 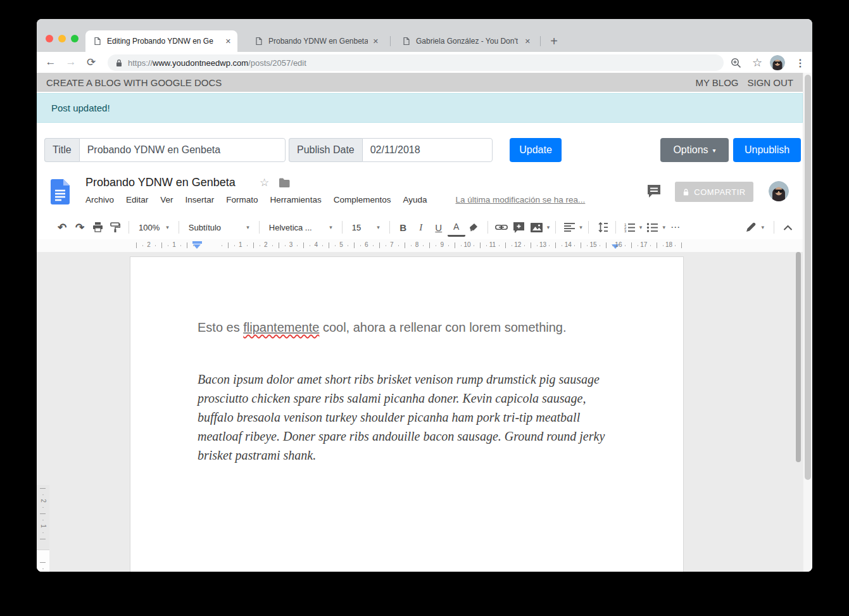 I want to click on menu-herramientas: Herramientas, so click(x=296, y=200).